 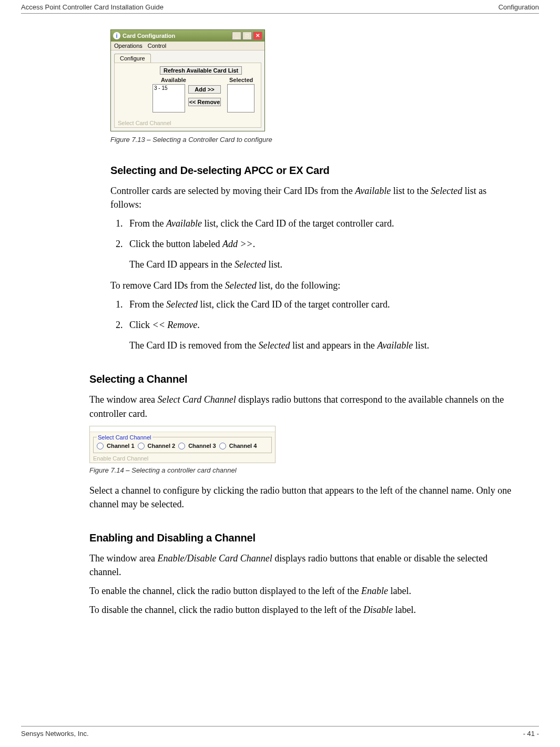 What do you see at coordinates (182, 444) in the screenshot?
I see `select-card-channel-fieldset: Select Card Channel Channel 1 Channel 2 …` at bounding box center [182, 444].